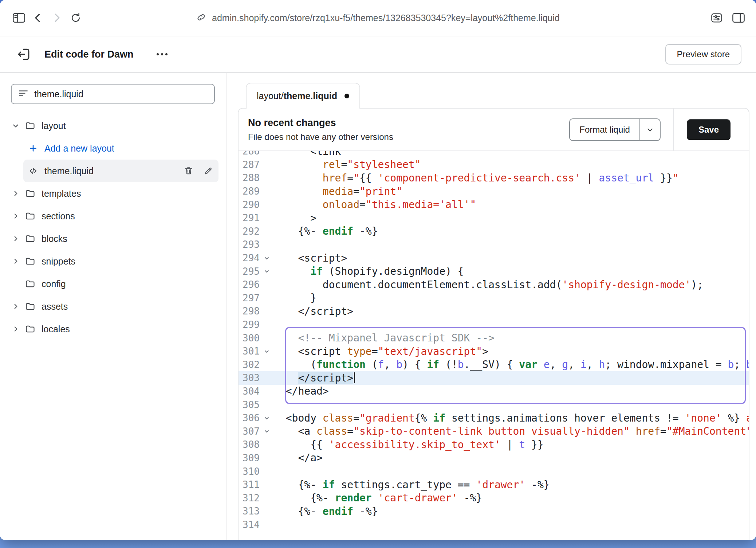 The image size is (756, 548). I want to click on code-line: 308 {{ 'accessibility.skip_to_text' | t …, so click(494, 445).